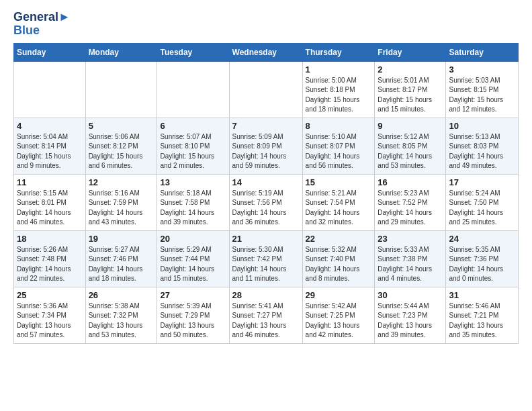 The width and height of the screenshot is (532, 411). I want to click on logo-text-line2: Blue, so click(42, 31).